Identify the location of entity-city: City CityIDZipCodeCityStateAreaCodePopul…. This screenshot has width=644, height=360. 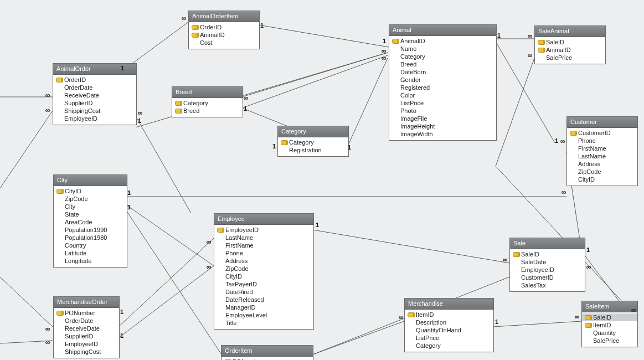
(90, 221).